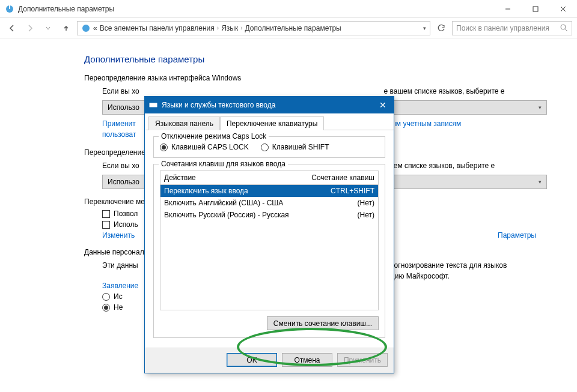  Describe the element at coordinates (269, 360) in the screenshot. I see `dialog-buttons: OK Отмена Применить` at that location.